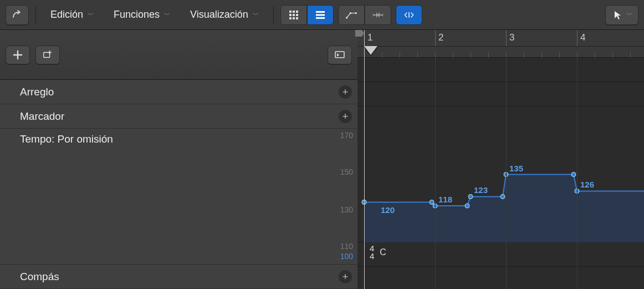  I want to click on pointer-icon, so click(617, 15).